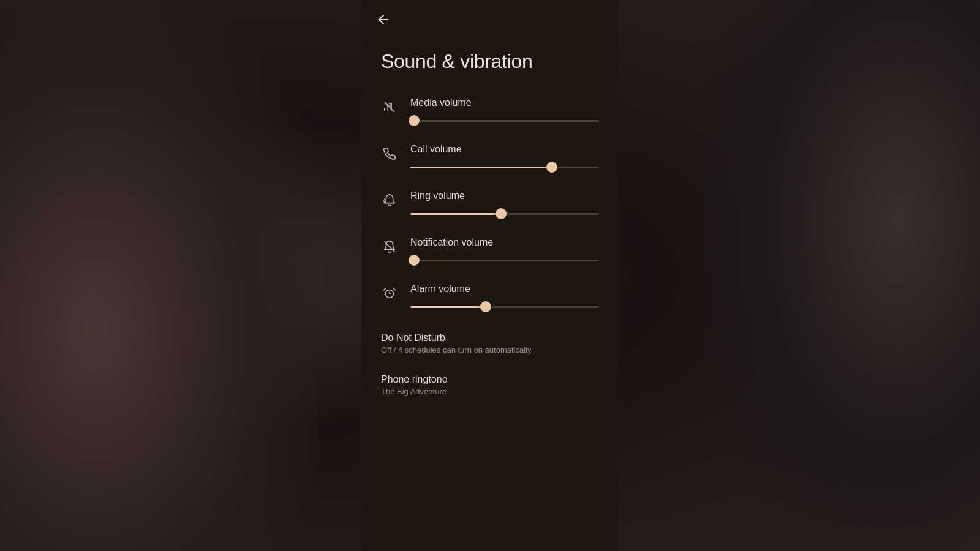 The image size is (980, 551). What do you see at coordinates (505, 168) in the screenshot?
I see `call-slider-track` at bounding box center [505, 168].